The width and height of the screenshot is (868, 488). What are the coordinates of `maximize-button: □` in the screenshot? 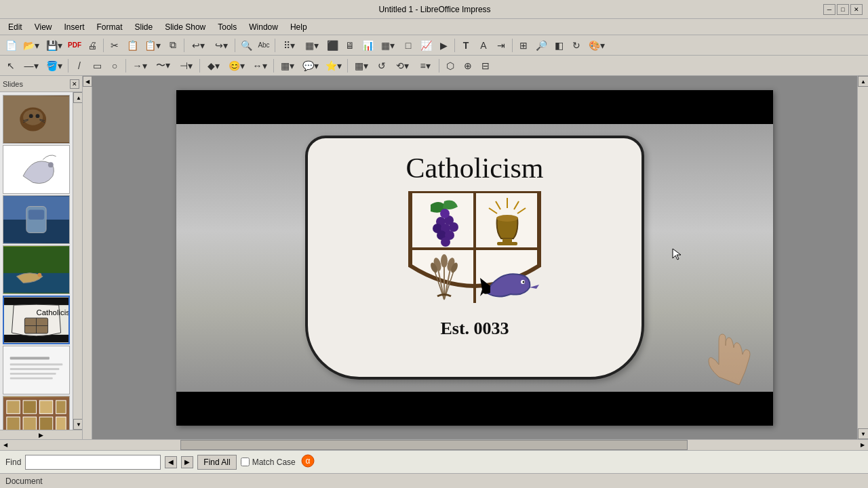 It's located at (843, 9).